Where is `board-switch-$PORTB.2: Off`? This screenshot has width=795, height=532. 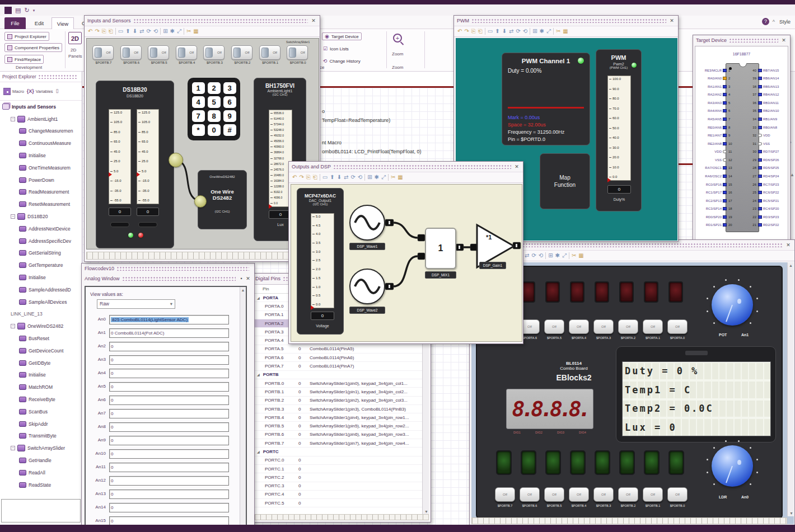
board-switch-$PORTB.2: Off is located at coordinates (628, 495).